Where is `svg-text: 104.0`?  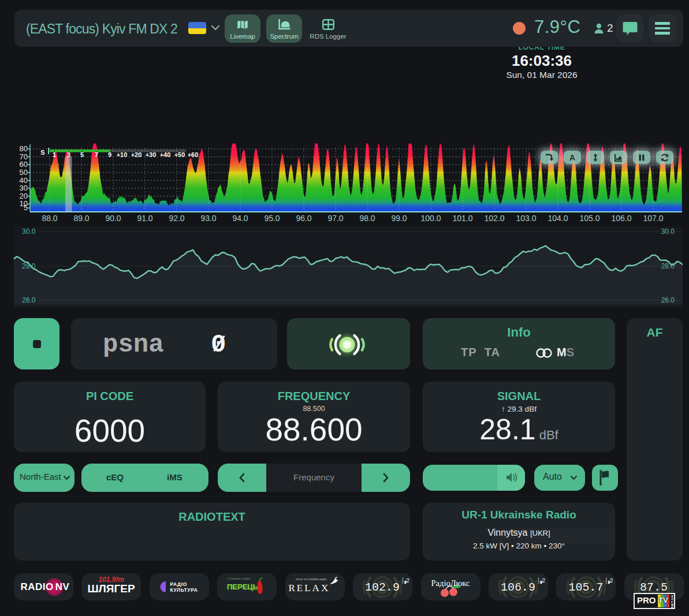
svg-text: 104.0 is located at coordinates (558, 218).